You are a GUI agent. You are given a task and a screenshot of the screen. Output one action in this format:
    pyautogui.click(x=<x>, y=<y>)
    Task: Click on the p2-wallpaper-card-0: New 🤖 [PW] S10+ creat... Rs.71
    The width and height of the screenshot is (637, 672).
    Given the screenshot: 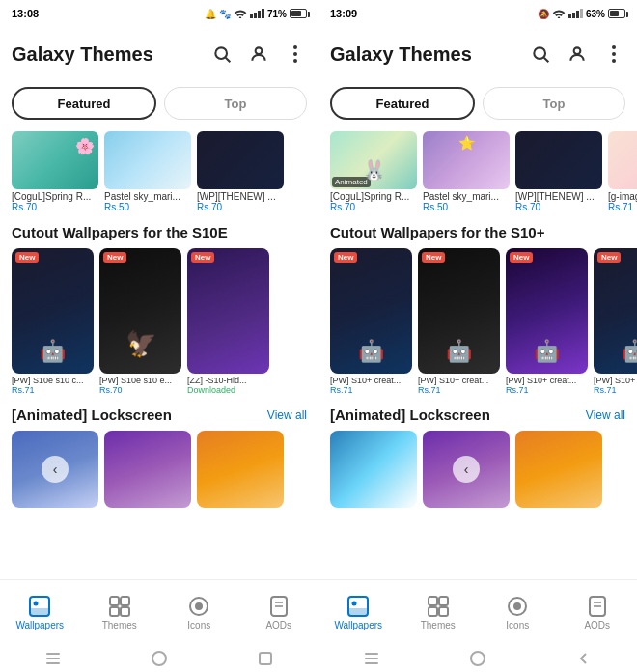 What is the action you would take?
    pyautogui.click(x=371, y=322)
    